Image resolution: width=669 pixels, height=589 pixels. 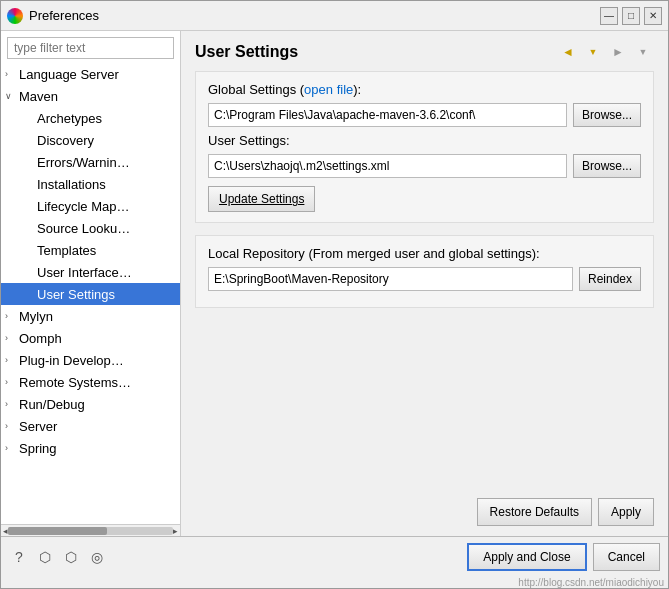 I want to click on title-bar: Preferences — □ ✕, so click(x=334, y=16).